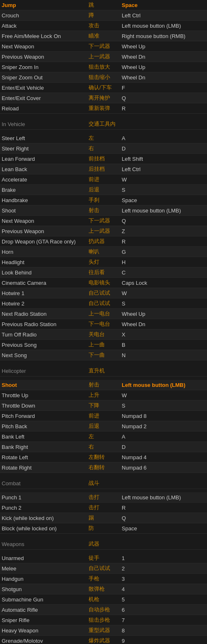 The image size is (207, 644). Describe the element at coordinates (104, 447) in the screenshot. I see `keybinding-row: Bank Right右D` at that location.